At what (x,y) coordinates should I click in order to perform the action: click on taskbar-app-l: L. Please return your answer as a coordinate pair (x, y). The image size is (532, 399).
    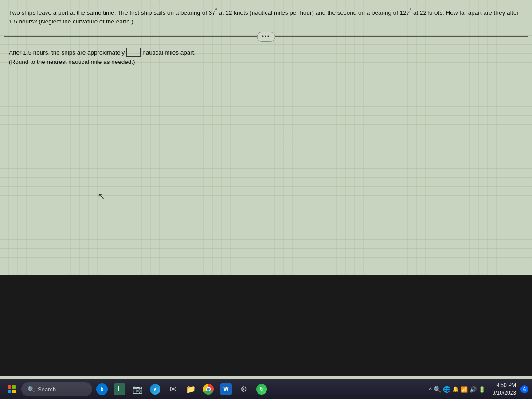
    Looking at the image, I should click on (120, 389).